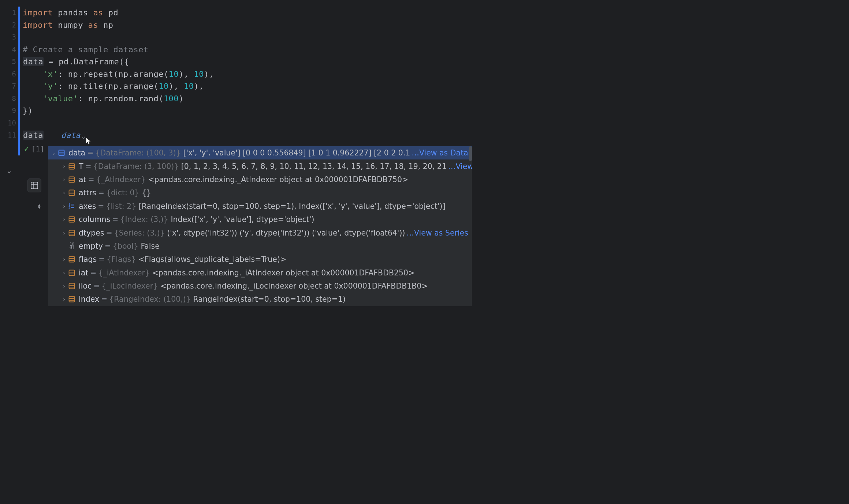 The image size is (849, 504). Describe the element at coordinates (83, 180) in the screenshot. I see `var-name: at` at that location.